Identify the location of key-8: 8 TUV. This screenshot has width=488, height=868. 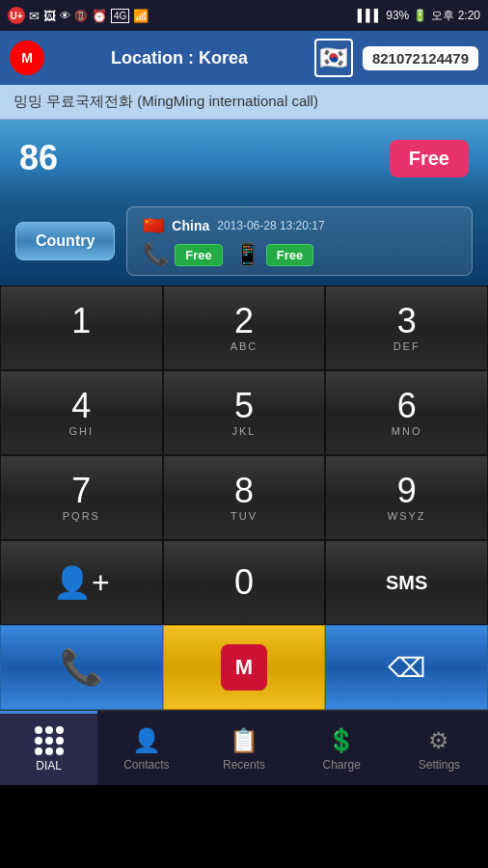
(245, 498).